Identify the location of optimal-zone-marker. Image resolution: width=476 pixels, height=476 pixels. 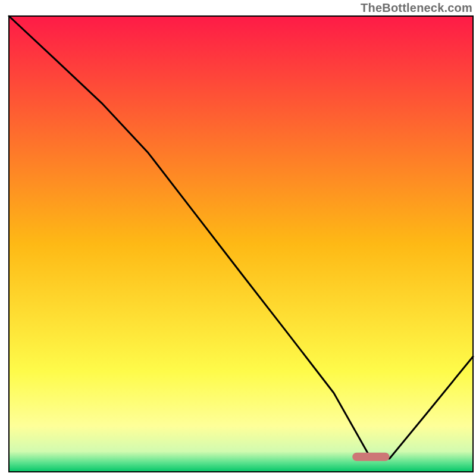
(371, 457).